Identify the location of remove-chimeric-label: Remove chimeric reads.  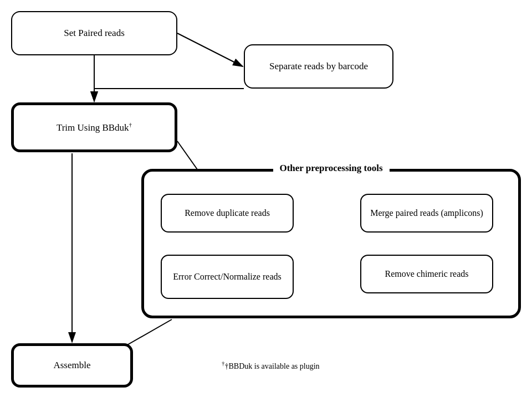
(427, 275).